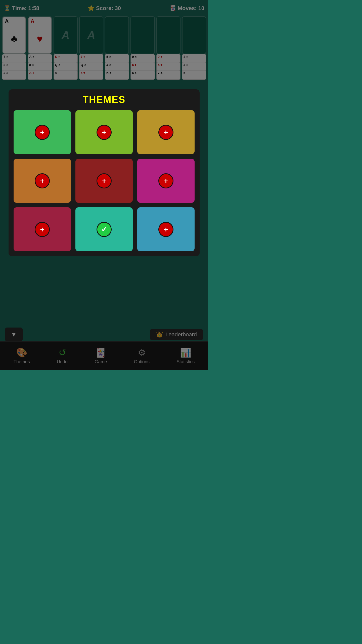 This screenshot has width=362, height=644. What do you see at coordinates (42, 132) in the screenshot?
I see `theme-tile-green-bright: +` at bounding box center [42, 132].